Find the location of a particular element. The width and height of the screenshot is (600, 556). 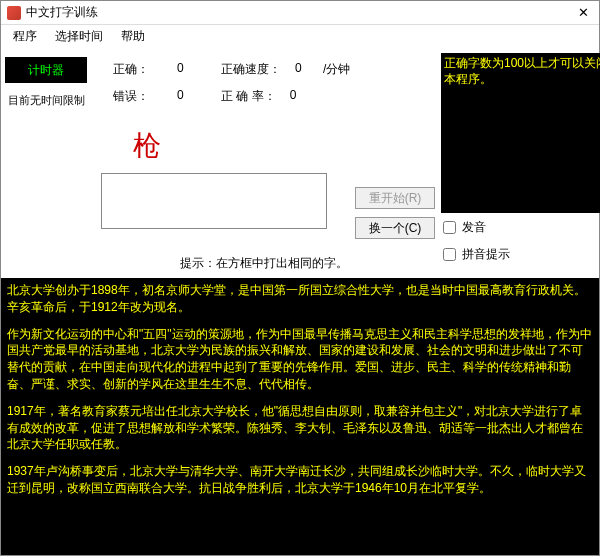

rate-value: 0 is located at coordinates (297, 96).